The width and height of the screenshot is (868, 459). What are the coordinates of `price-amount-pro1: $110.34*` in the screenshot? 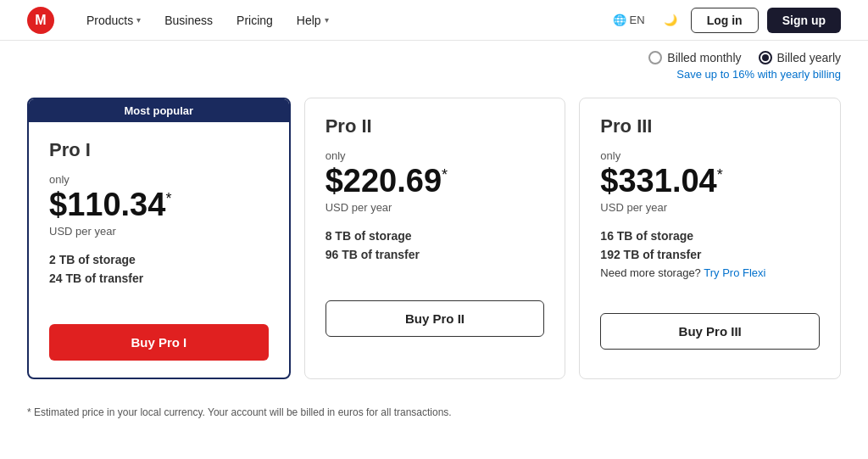 It's located at (159, 205).